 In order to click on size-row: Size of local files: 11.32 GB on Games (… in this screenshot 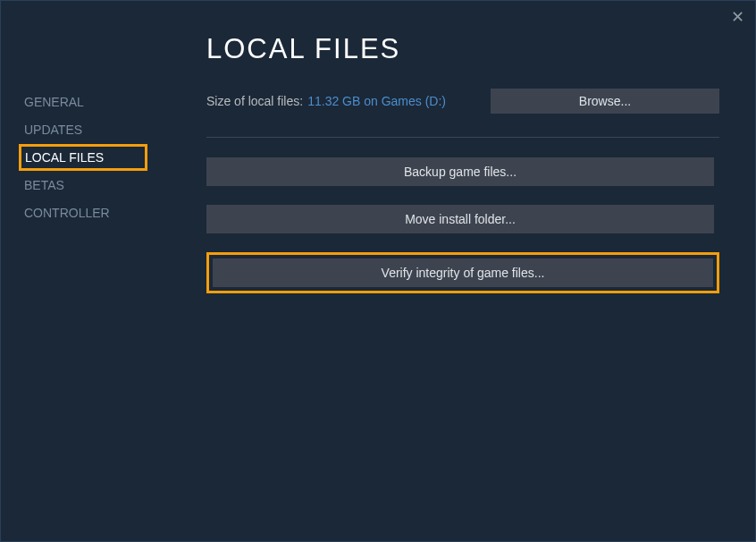, I will do `click(463, 101)`.